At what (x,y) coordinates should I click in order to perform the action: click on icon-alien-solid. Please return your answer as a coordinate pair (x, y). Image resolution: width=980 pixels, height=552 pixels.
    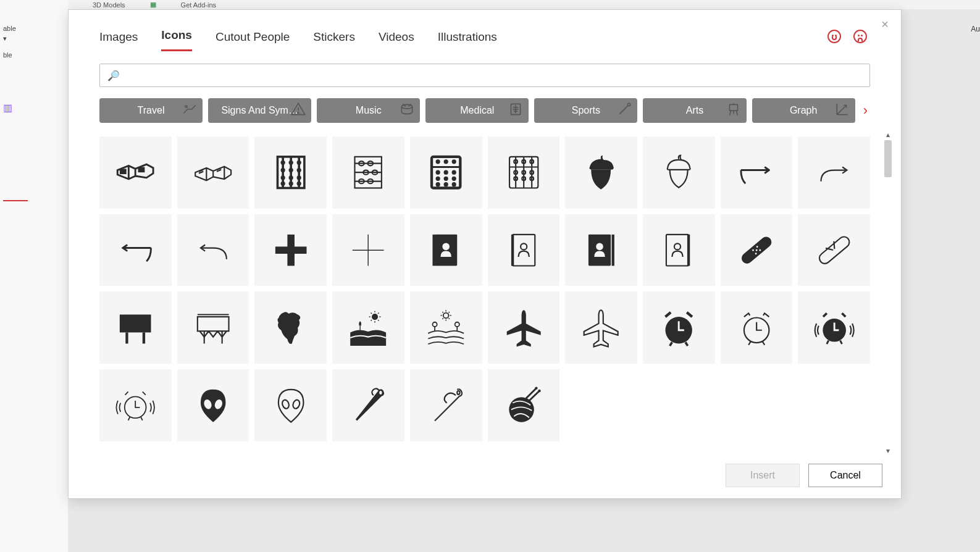
    Looking at the image, I should click on (214, 405).